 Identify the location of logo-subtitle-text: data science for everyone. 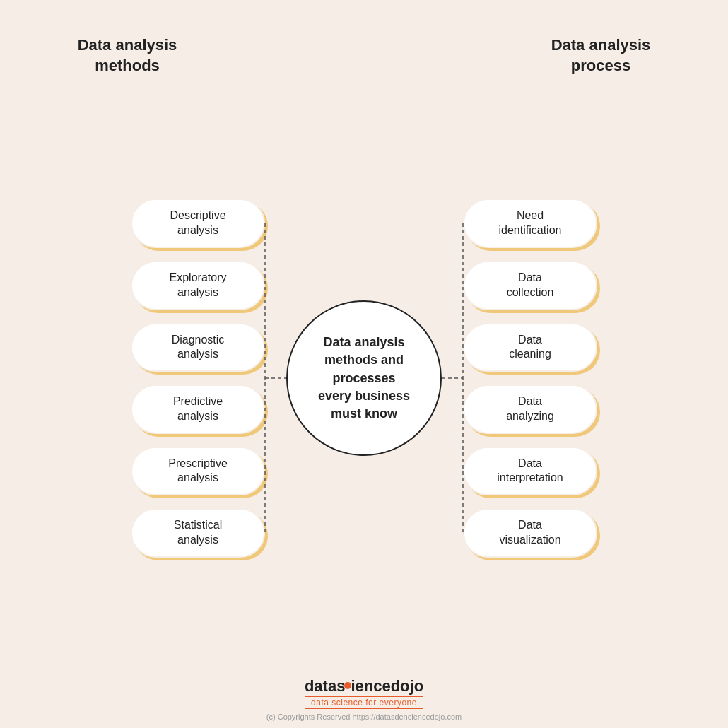
(364, 703).